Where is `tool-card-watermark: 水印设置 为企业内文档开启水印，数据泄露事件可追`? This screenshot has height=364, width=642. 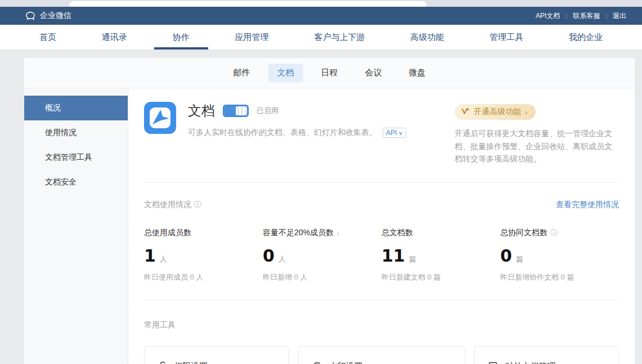 tool-card-watermark: 水印设置 为企业内文档开启水印，数据泄露事件可追 is located at coordinates (381, 355).